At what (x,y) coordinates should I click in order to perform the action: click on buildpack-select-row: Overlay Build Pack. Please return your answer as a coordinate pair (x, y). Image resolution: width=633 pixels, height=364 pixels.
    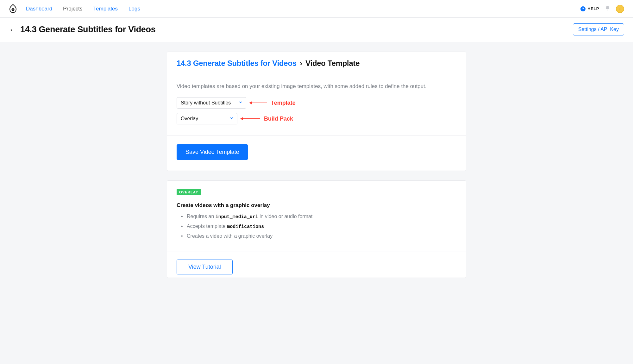
    Looking at the image, I should click on (316, 119).